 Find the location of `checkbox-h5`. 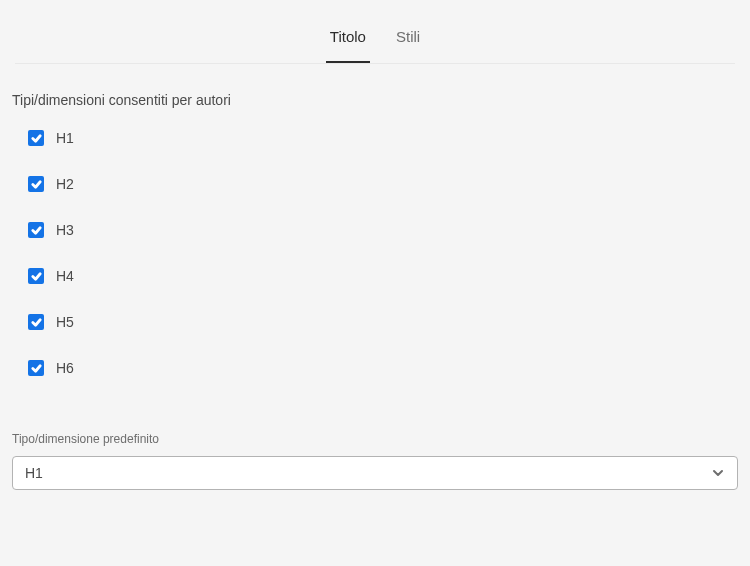

checkbox-h5 is located at coordinates (36, 322).